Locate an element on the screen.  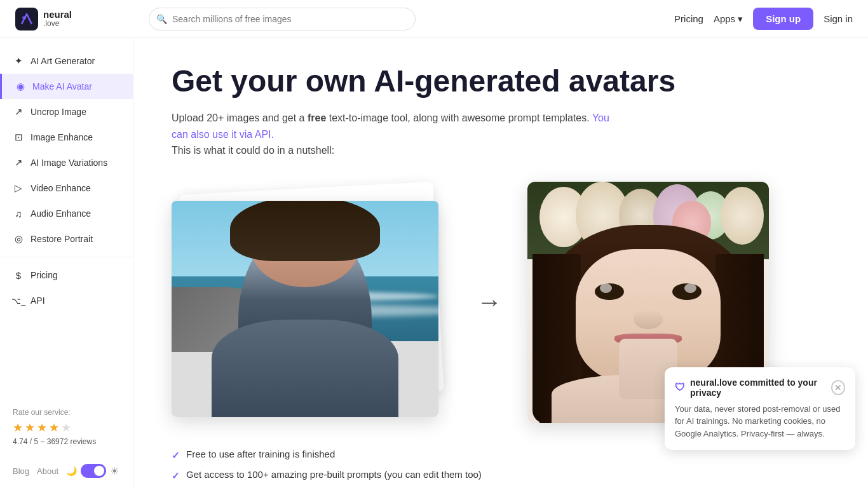
rating-text: 4.74 / 5 − 36972 reviews is located at coordinates (66, 442).